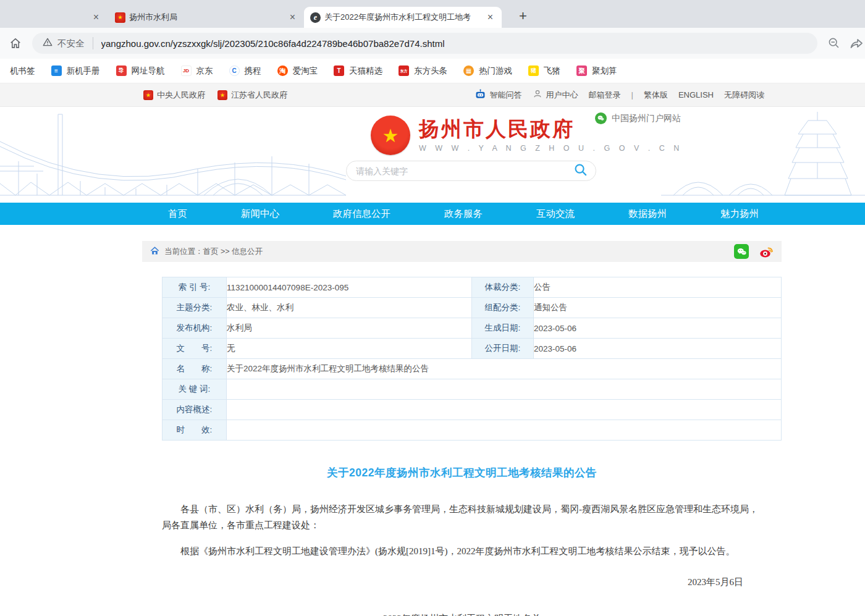  I want to click on link-label: 用户中心, so click(562, 95).